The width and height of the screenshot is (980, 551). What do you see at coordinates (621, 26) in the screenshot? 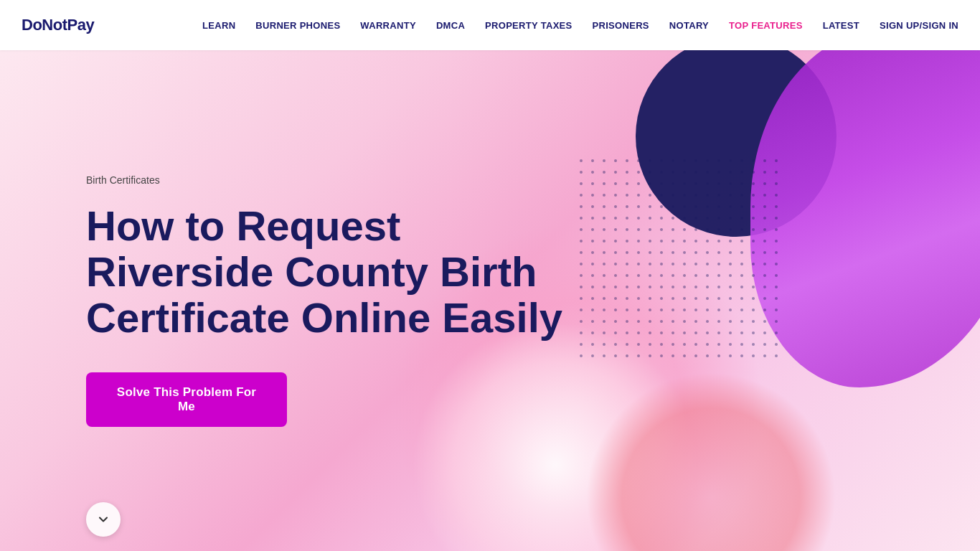
I see `nav-prisoners: PRISONERS` at bounding box center [621, 26].